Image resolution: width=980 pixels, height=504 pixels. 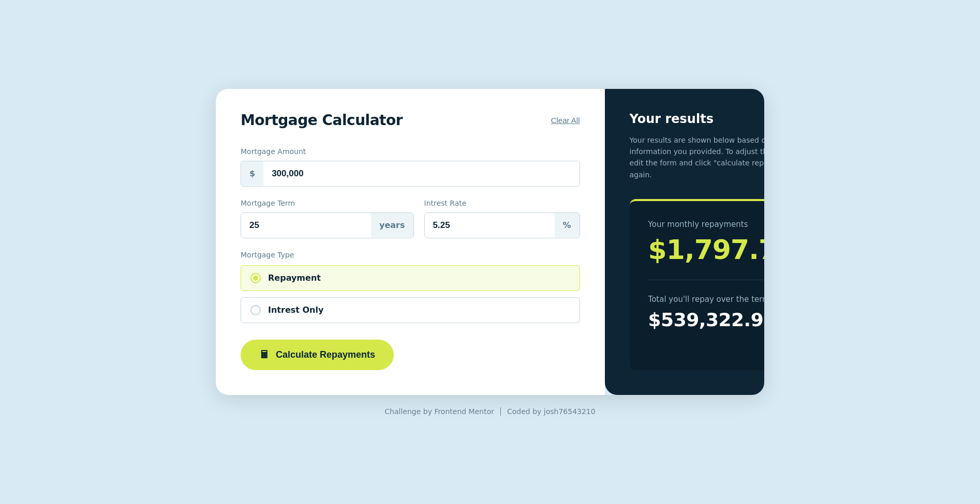 What do you see at coordinates (706, 319) in the screenshot?
I see `total-amount: $539,322.94` at bounding box center [706, 319].